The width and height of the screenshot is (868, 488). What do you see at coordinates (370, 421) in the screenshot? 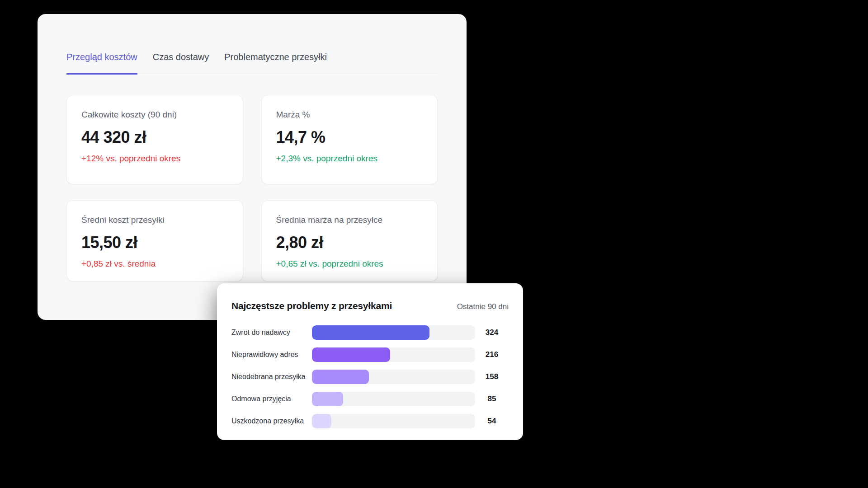
I see `problem-row: Uszkodzona przesyłka 54` at bounding box center [370, 421].